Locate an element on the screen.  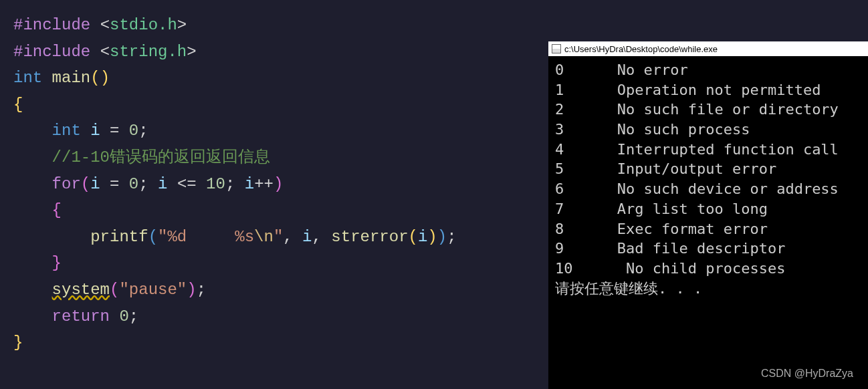
code-line-9: printf("%d %s\n", i, strerror(i)); is located at coordinates (274, 237).